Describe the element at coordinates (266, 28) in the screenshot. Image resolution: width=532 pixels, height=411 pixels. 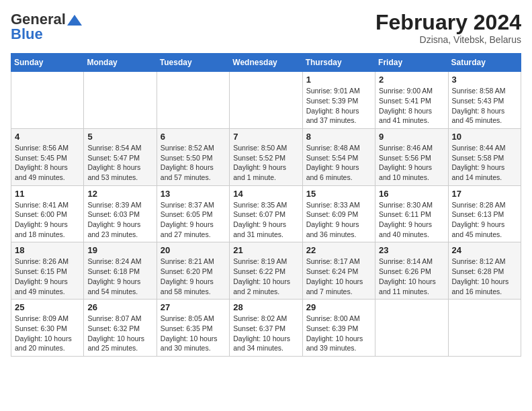
I see `page-header: General Blue February 2024 Dzisna, Viteb…` at that location.